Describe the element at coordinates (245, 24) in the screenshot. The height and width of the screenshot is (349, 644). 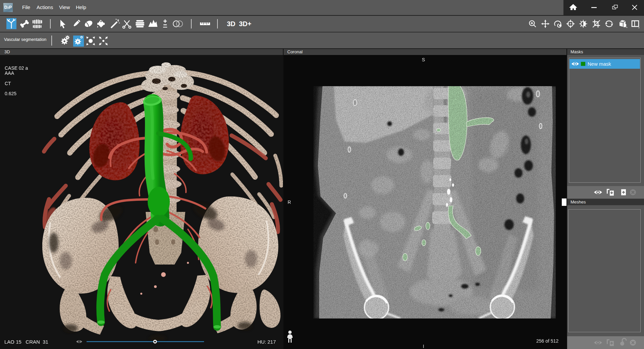
I see `svg-text: 3D+` at that location.